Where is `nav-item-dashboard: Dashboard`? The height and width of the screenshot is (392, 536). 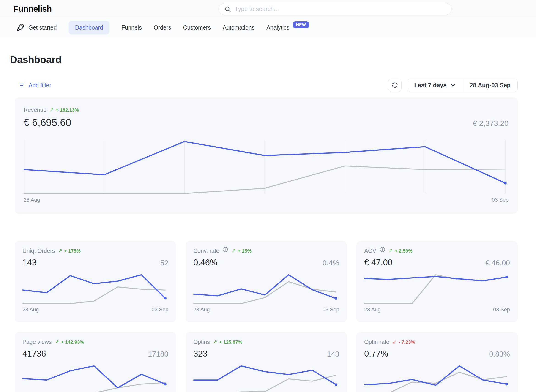 nav-item-dashboard: Dashboard is located at coordinates (89, 28).